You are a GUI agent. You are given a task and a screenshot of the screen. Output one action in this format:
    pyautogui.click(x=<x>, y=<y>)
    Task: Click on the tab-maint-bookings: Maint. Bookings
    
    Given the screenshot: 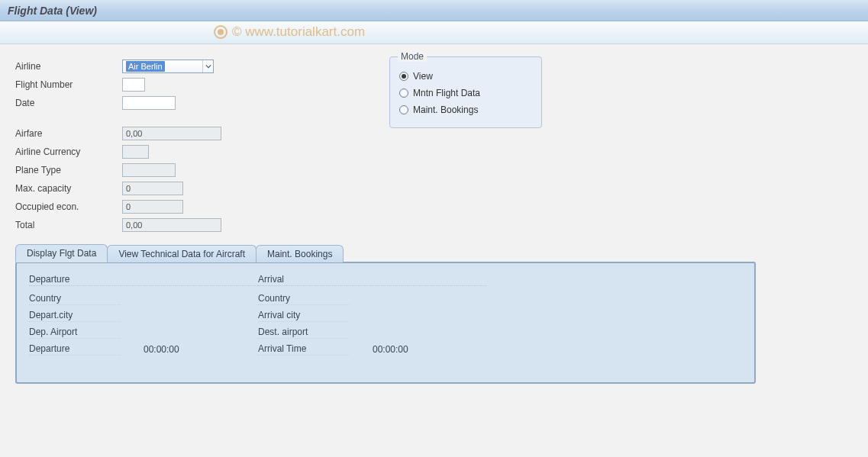 What is the action you would take?
    pyautogui.click(x=299, y=253)
    